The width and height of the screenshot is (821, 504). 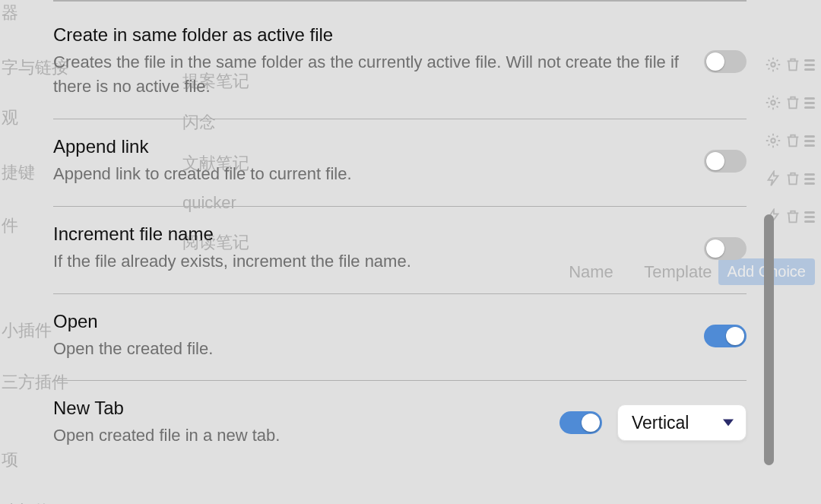 I want to click on toggle-append-link, so click(x=725, y=161).